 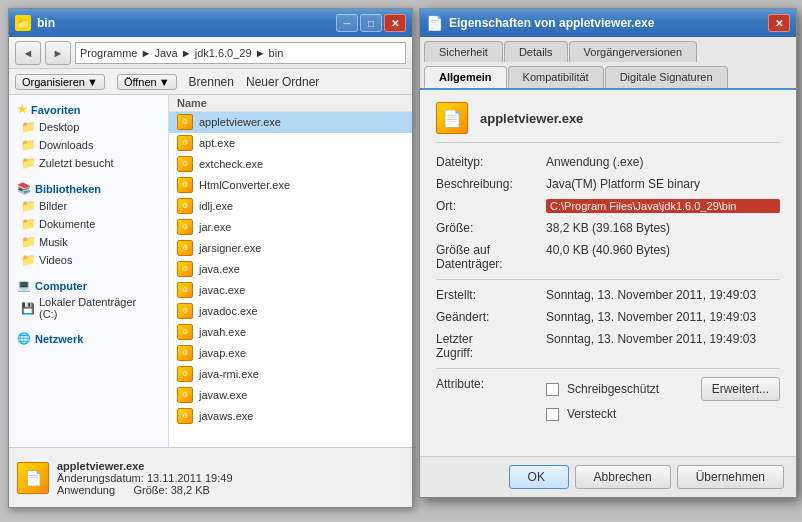 I want to click on list-item: ⚙appletviewer.exe, so click(x=290, y=122).